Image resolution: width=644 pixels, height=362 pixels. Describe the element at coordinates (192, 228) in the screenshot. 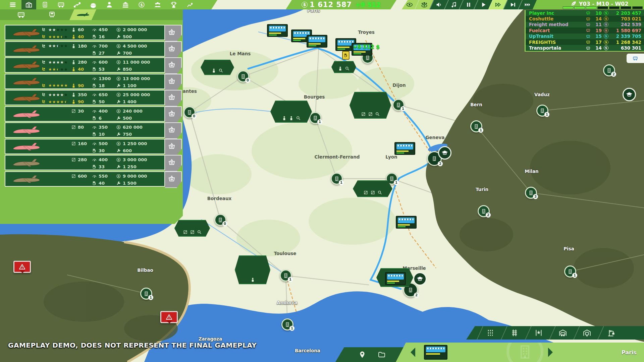

I see `station-bordeaux` at that location.